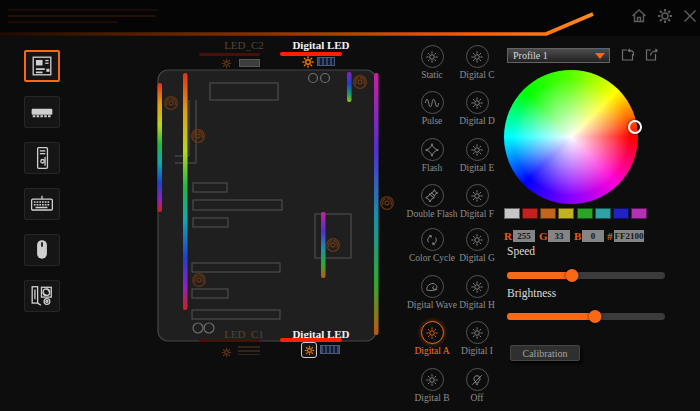  What do you see at coordinates (586, 316) in the screenshot?
I see `brightness-slider` at bounding box center [586, 316].